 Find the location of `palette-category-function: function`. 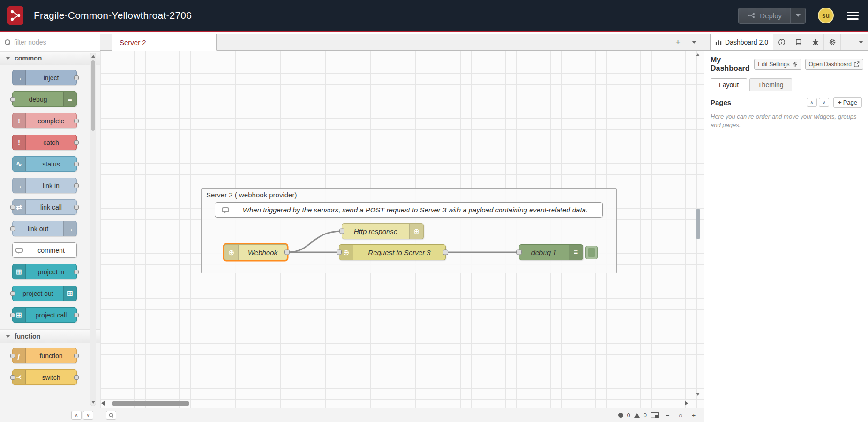

palette-category-function: function is located at coordinates (50, 336).